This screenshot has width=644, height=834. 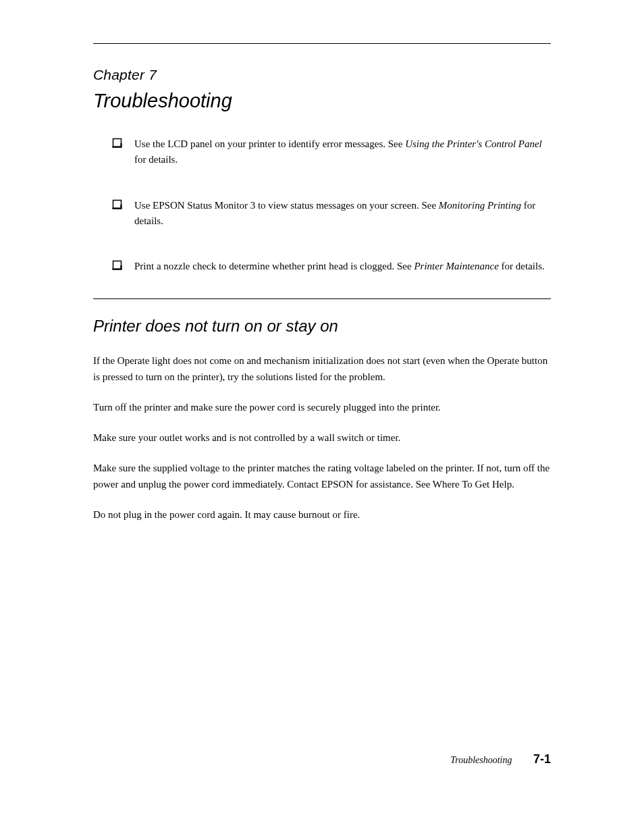 What do you see at coordinates (480, 205) in the screenshot?
I see `xref-link: Monitoring Printing` at bounding box center [480, 205].